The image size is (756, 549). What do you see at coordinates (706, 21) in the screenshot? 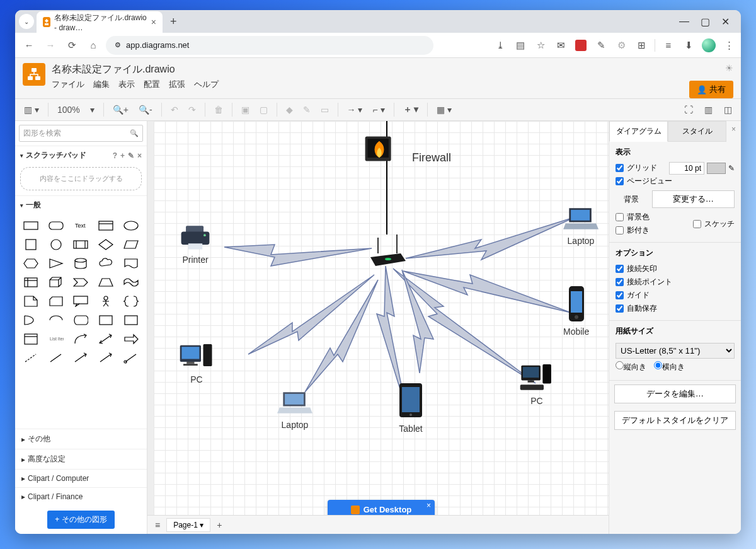
I see `maximize-button: ▢` at bounding box center [706, 21].